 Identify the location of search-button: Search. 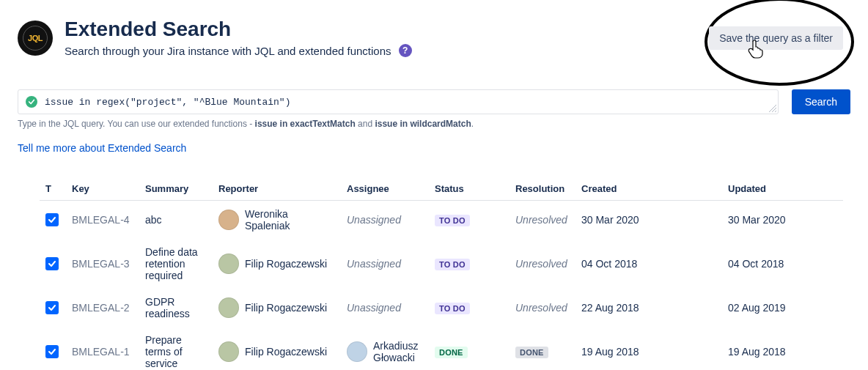
(821, 102).